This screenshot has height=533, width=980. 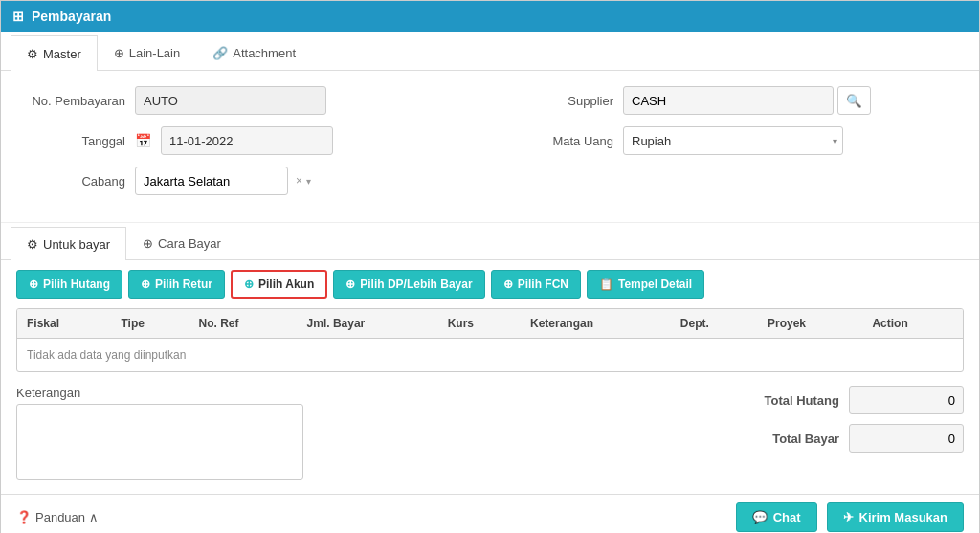 I want to click on total-bayar-row: Total Bayar, so click(x=854, y=438).